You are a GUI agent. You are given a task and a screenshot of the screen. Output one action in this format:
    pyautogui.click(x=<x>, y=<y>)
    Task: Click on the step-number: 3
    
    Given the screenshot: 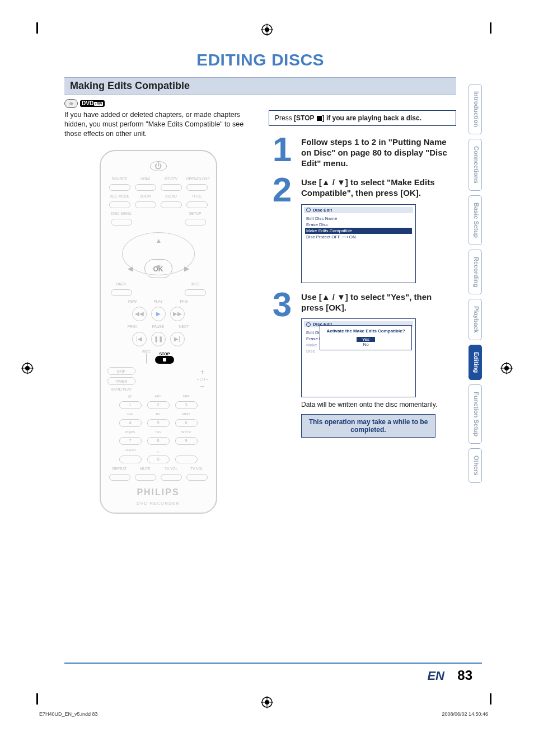 What is the action you would take?
    pyautogui.click(x=282, y=304)
    